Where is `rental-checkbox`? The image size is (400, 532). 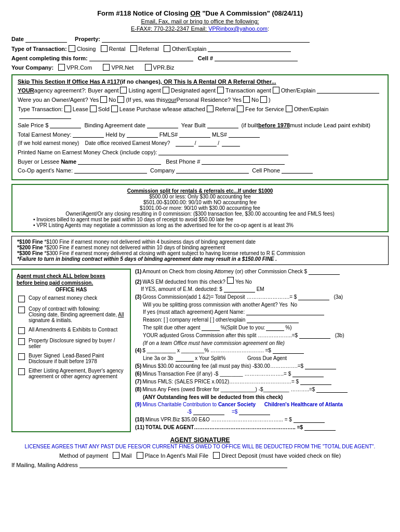 rental-checkbox is located at coordinates (104, 49).